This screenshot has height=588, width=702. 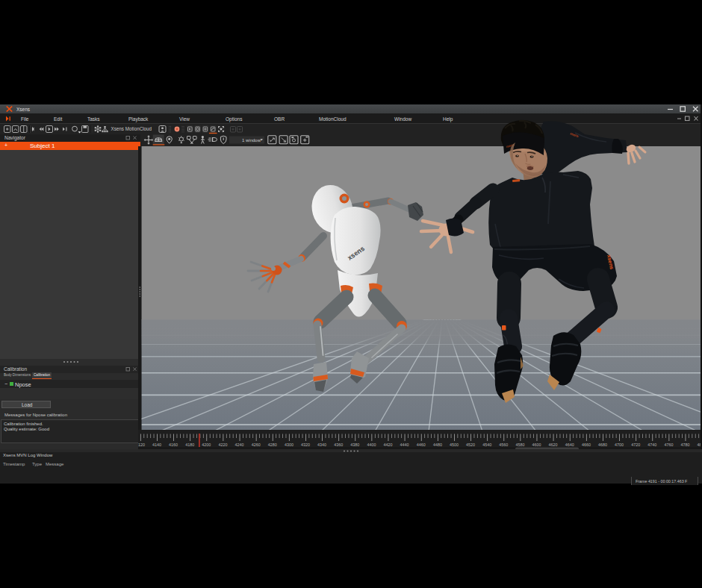 What do you see at coordinates (652, 445) in the screenshot?
I see `svg-text: 4740` at bounding box center [652, 445].